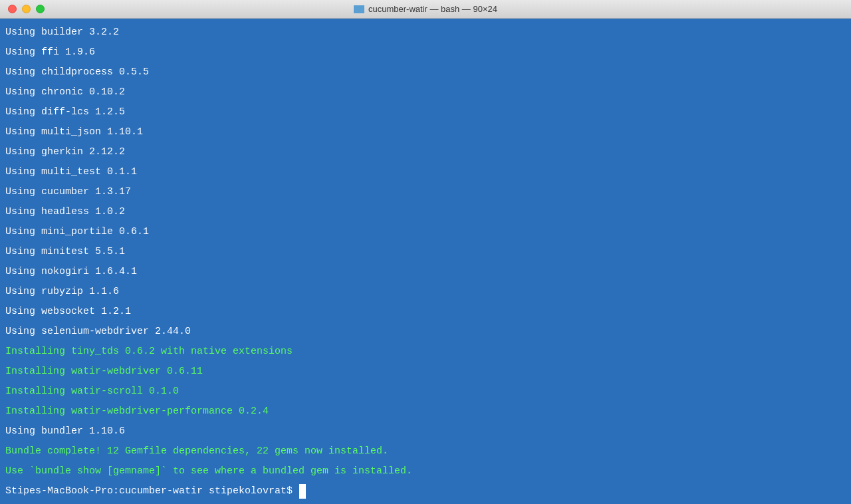  Describe the element at coordinates (27, 9) in the screenshot. I see `window-controls` at that location.